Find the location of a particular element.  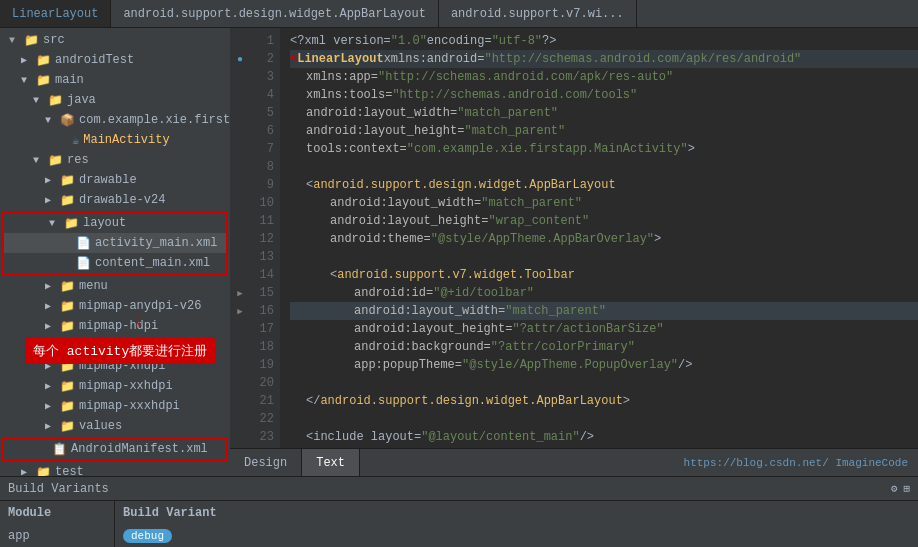

arrow-mipmap-xxxhdpi-icon: ▶ is located at coordinates (48, 406).